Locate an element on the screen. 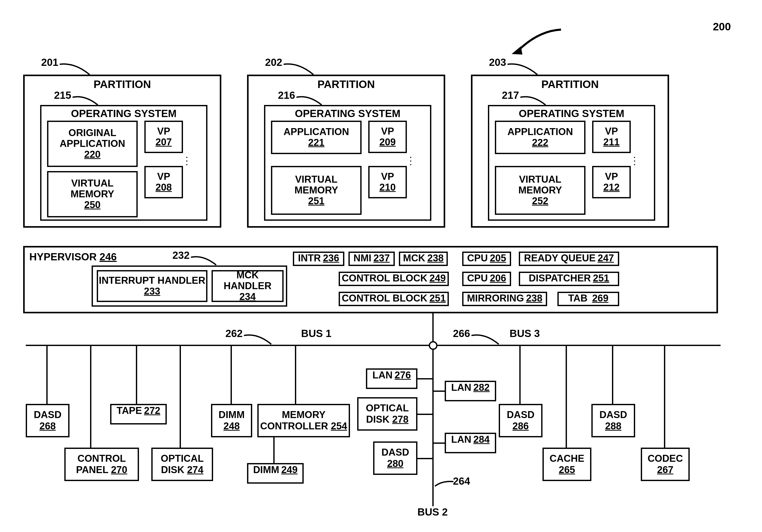 This screenshot has width=762, height=532. intr-label: INTR is located at coordinates (309, 259).